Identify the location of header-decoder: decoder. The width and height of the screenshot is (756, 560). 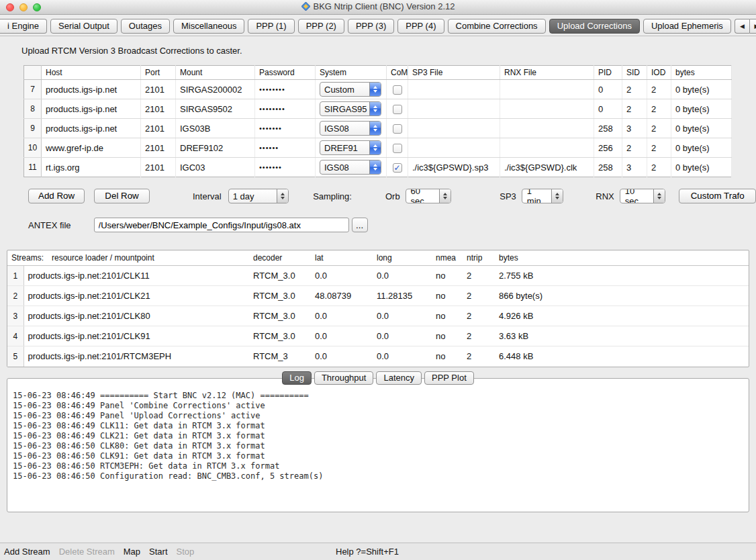
(280, 258).